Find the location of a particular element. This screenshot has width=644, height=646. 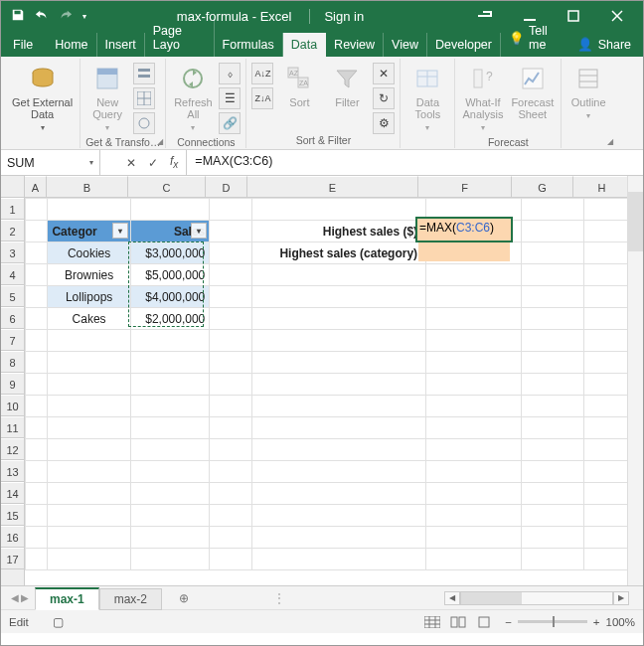

table-cell: $2,000,000 is located at coordinates (169, 319).